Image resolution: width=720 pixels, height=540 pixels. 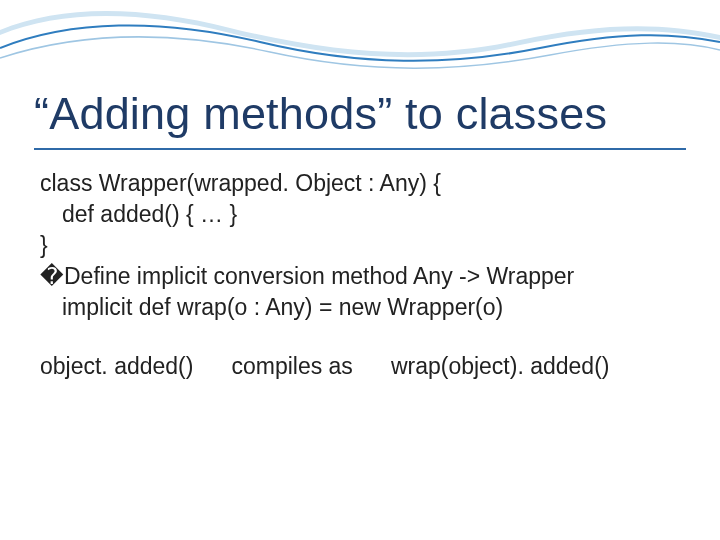 What do you see at coordinates (500, 366) in the screenshot?
I see `example-right: wrap(object). added()` at bounding box center [500, 366].